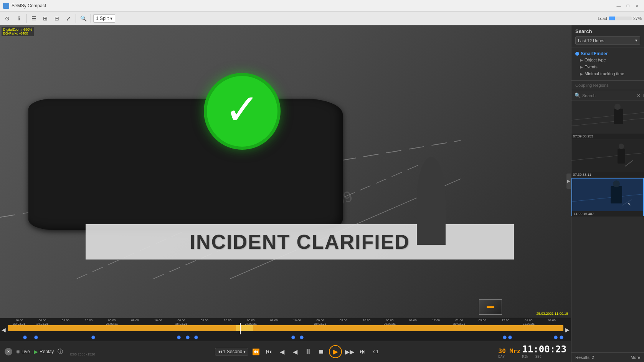  Describe the element at coordinates (286, 328) in the screenshot. I see `timeline-bar` at that location.